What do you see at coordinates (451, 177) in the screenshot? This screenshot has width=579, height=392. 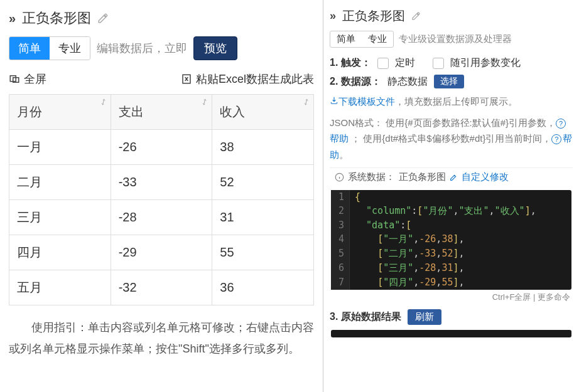 I see `system-data-row: 系统数据： 正负条形图 自定义修改` at bounding box center [451, 177].